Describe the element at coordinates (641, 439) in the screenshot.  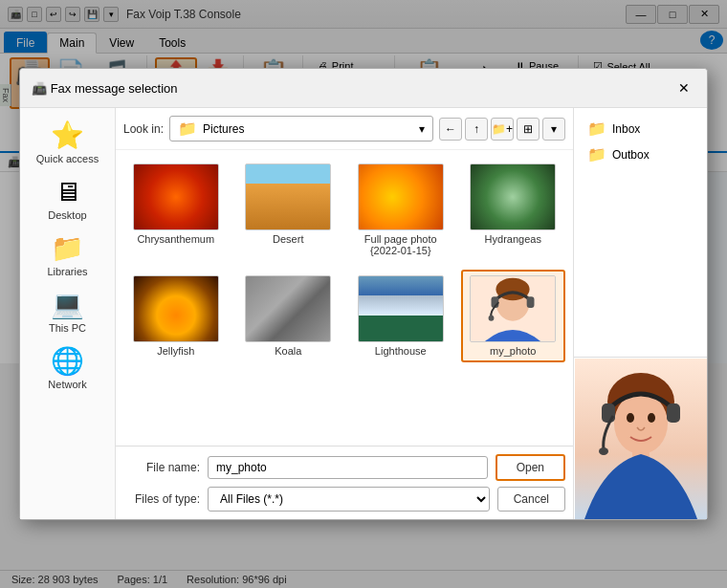
I see `preview-image` at that location.